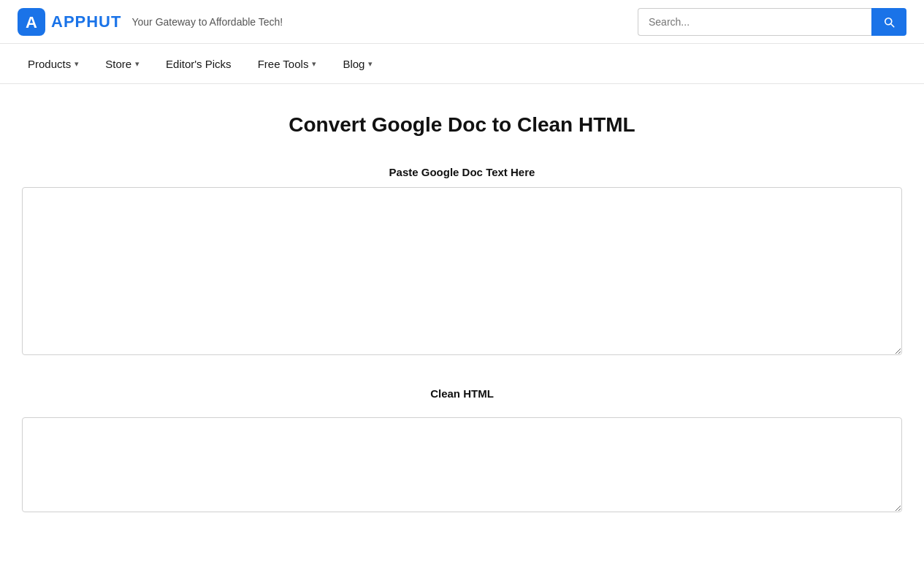 This screenshot has height=570, width=924. I want to click on header: A APPHUT Your Gateway to Affordable Tech…, so click(462, 22).